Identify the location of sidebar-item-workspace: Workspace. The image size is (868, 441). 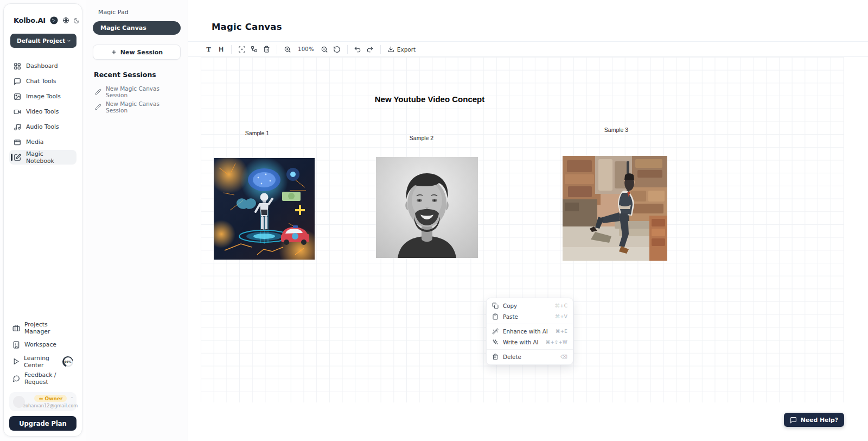
(43, 344).